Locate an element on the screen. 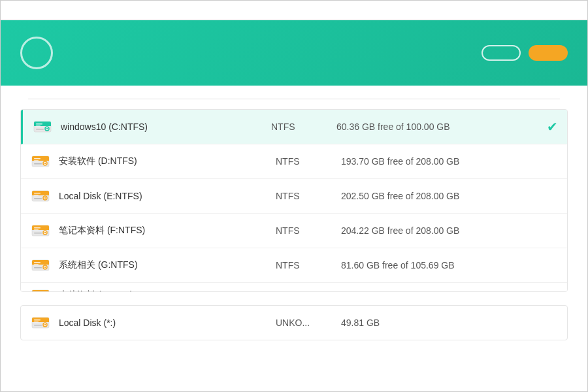  restore-button is located at coordinates (560, 10).